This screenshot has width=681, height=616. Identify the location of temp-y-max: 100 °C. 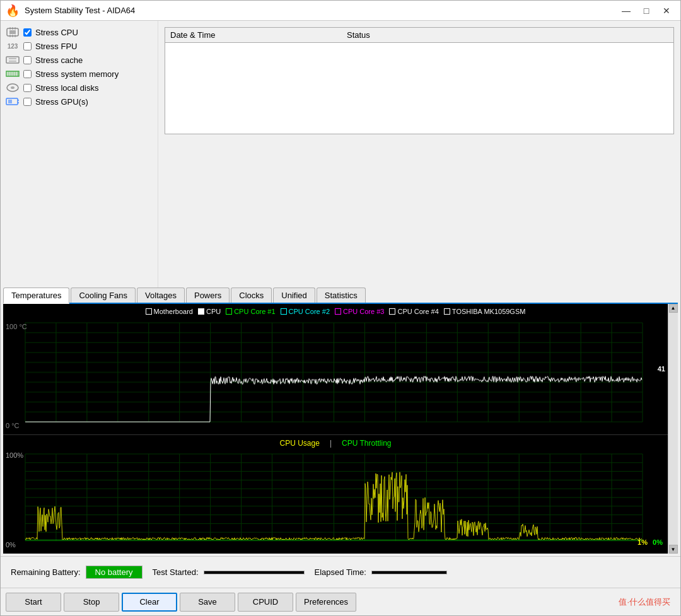
(16, 327).